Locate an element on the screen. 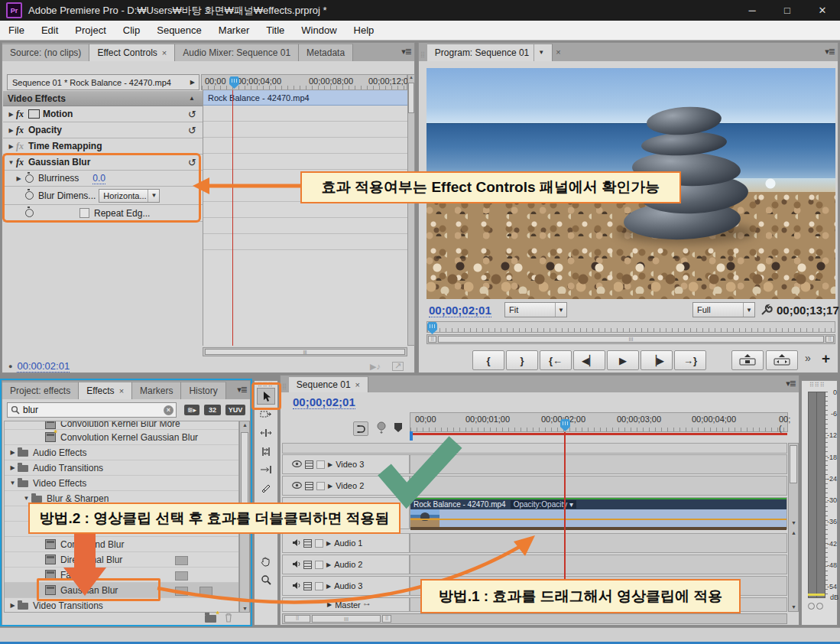  lift-button is located at coordinates (748, 360).